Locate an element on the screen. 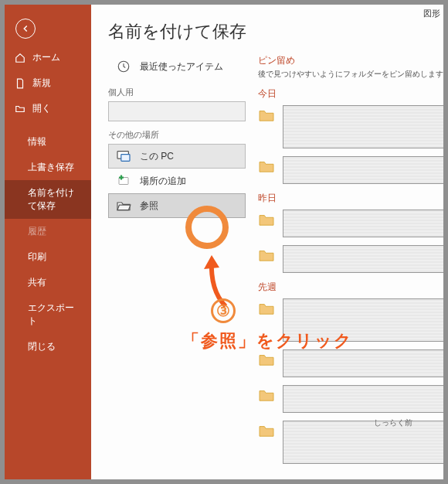  sidebar-item-info: 情報 is located at coordinates (48, 142).